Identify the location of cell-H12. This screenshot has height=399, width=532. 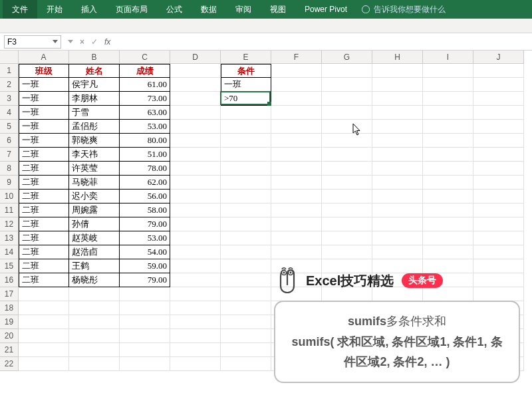
(398, 225).